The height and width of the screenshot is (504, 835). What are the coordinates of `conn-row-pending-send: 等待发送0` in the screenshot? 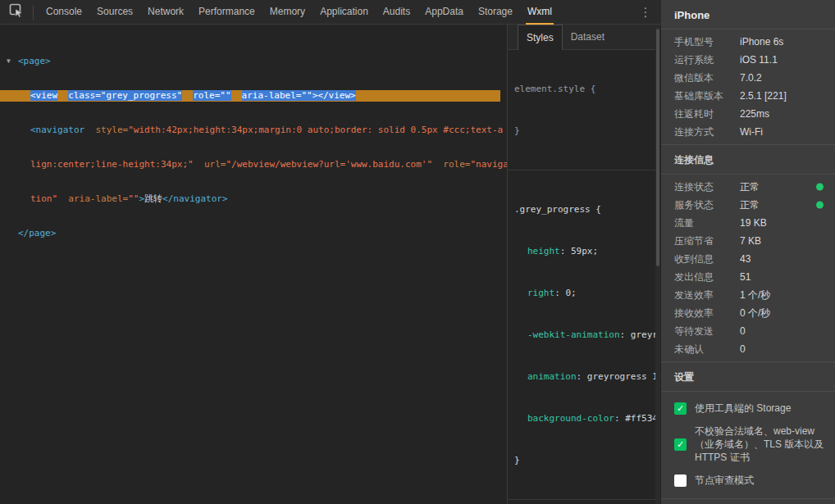 It's located at (748, 331).